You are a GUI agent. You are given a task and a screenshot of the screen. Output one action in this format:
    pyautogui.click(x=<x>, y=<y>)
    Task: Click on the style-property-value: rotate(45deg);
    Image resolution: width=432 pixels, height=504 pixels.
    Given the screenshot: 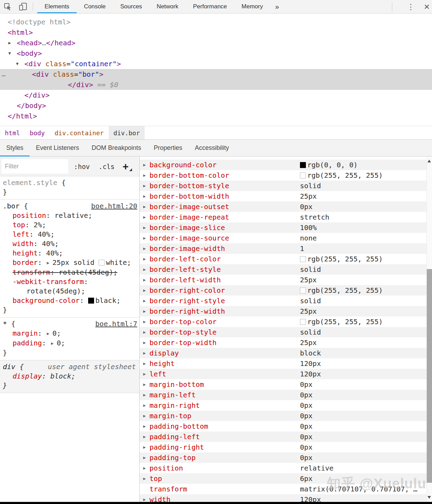 What is the action you would take?
    pyautogui.click(x=70, y=291)
    